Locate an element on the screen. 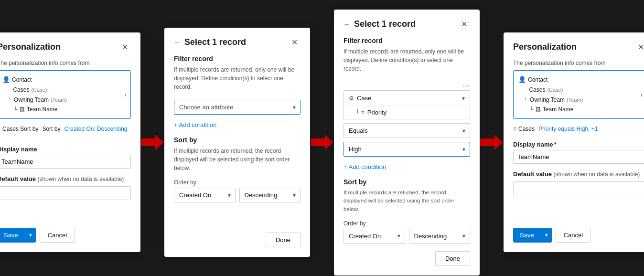  owning-team-label: Owning Team is located at coordinates (32, 100).